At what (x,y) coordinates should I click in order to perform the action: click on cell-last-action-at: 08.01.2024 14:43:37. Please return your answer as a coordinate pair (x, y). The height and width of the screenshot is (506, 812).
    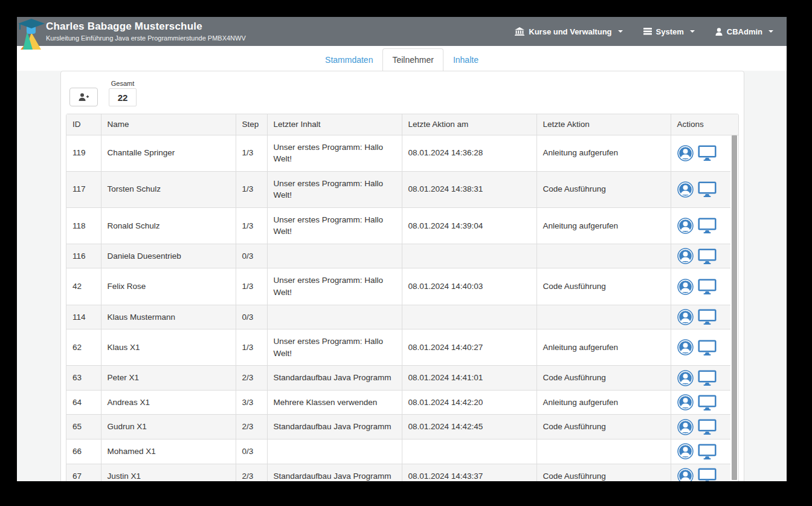
    Looking at the image, I should click on (469, 473).